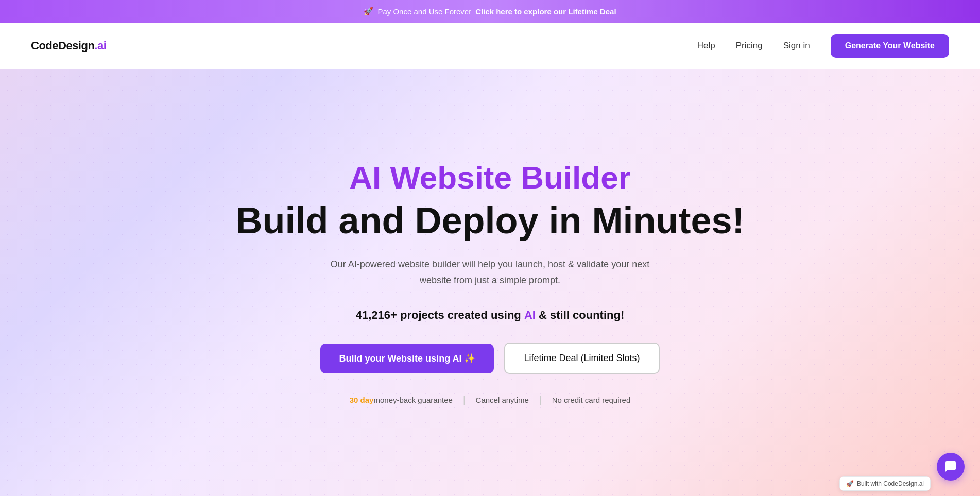 This screenshot has height=496, width=980. What do you see at coordinates (362, 400) in the screenshot?
I see `guarantee-30day: 30 day` at bounding box center [362, 400].